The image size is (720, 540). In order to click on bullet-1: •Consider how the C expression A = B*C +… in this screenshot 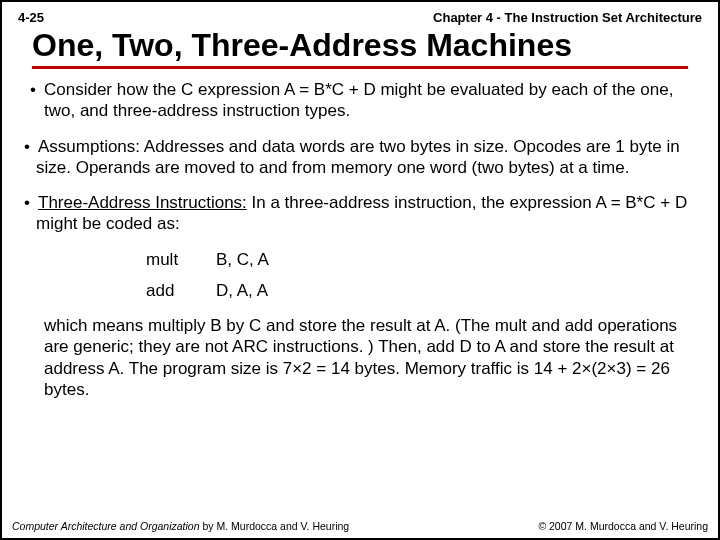, I will do `click(360, 100)`.